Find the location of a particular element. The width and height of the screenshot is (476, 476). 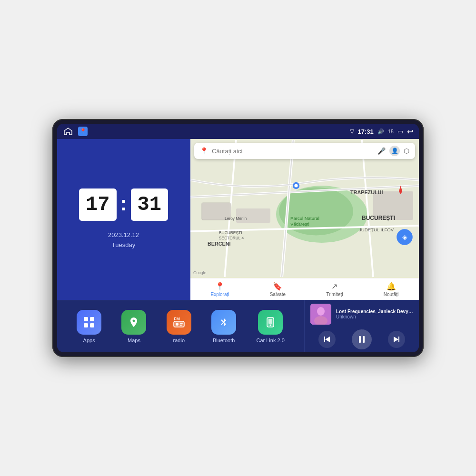

bluetooth-icon is located at coordinates (224, 322).